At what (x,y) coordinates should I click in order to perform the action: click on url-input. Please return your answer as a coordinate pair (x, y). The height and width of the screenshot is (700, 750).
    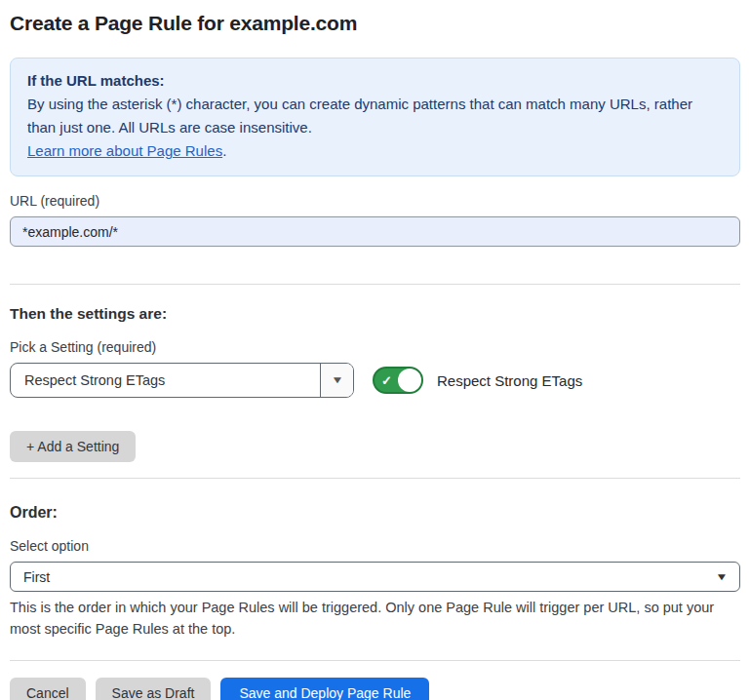
    Looking at the image, I should click on (375, 232).